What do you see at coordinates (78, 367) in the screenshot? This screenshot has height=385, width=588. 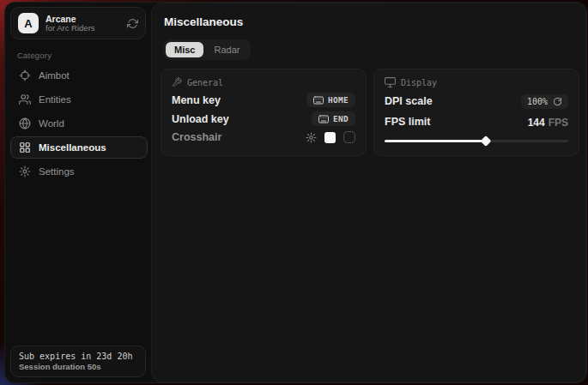 I see `session-duration-text: Session duration 50s` at bounding box center [78, 367].